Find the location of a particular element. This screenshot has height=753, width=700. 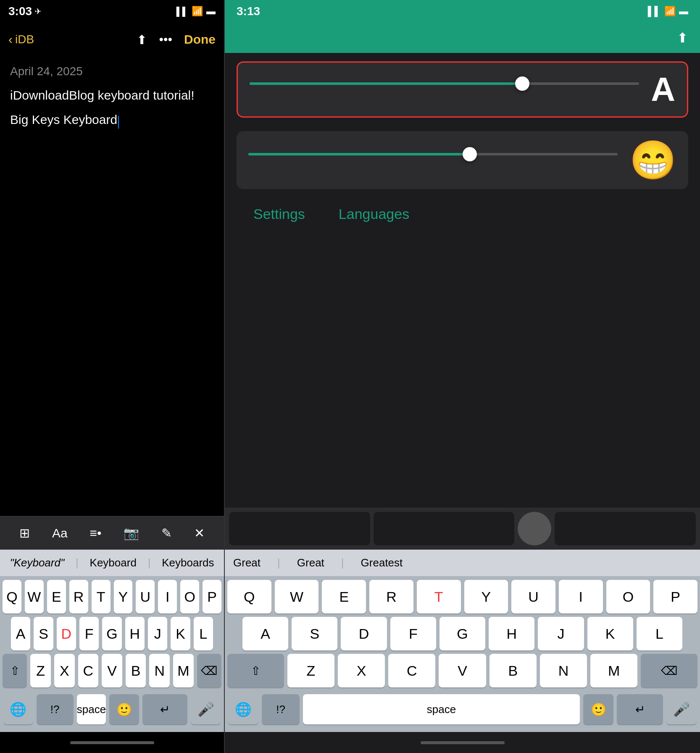

right-key-S: S is located at coordinates (314, 634).